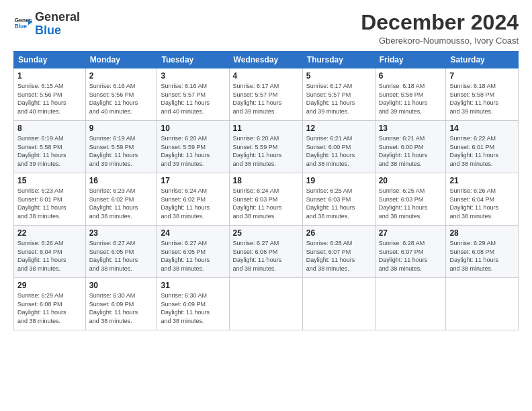  I want to click on calendar-cell: 17Sunrise: 6:24 AM Sunset: 6:02 PM Dayli…, so click(193, 199).